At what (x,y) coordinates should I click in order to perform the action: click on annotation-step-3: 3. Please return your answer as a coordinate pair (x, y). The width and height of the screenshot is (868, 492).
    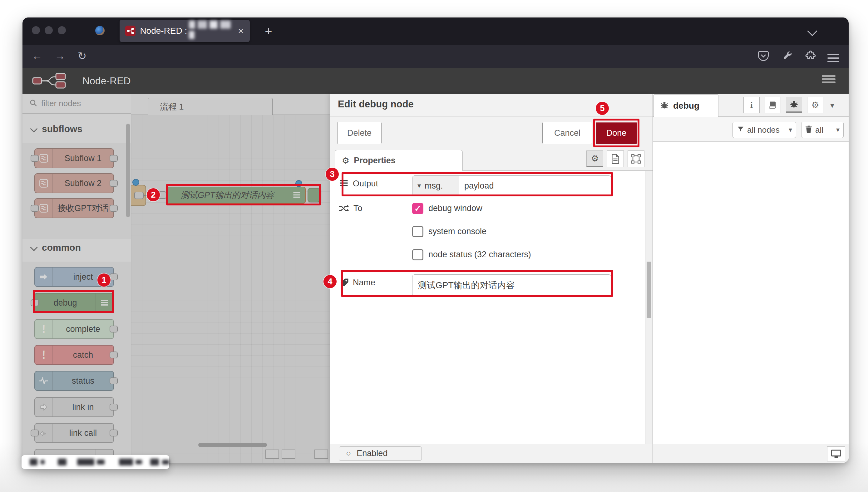
    Looking at the image, I should click on (332, 174).